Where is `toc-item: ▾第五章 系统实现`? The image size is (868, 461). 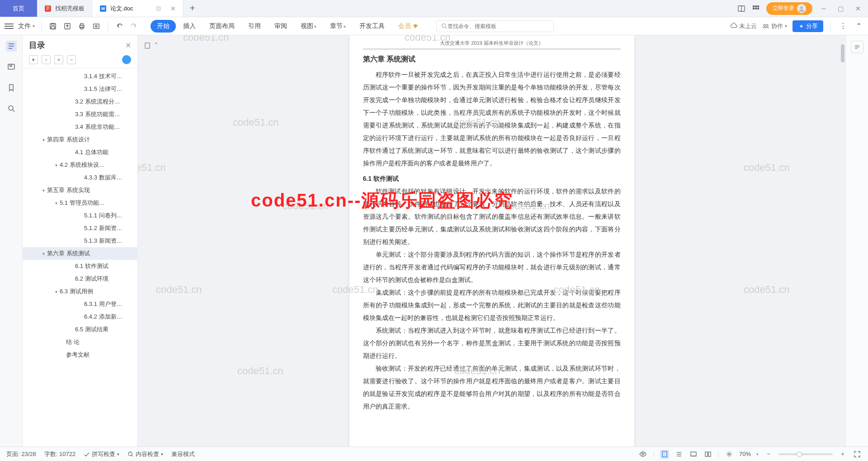 toc-item: ▾第五章 系统实现 is located at coordinates (80, 190).